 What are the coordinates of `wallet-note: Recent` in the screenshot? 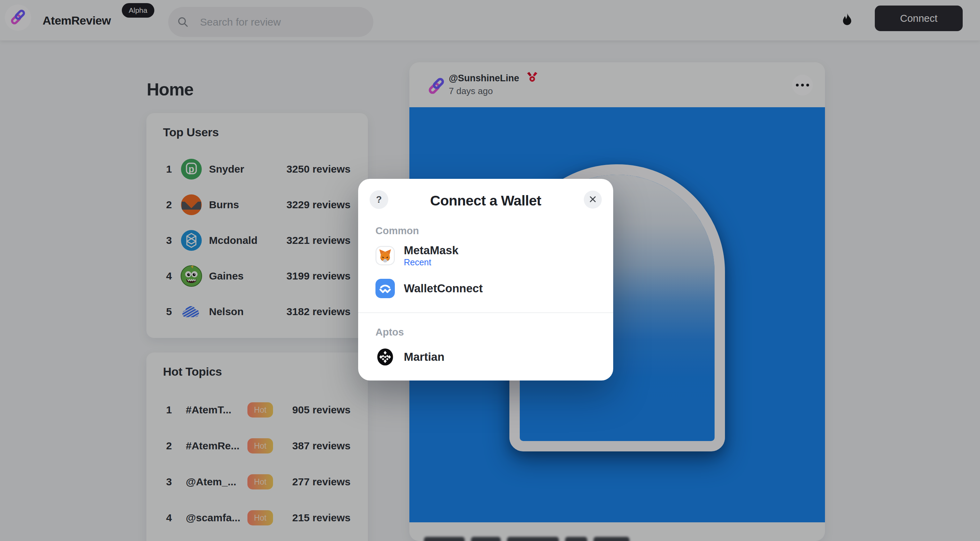 It's located at (431, 262).